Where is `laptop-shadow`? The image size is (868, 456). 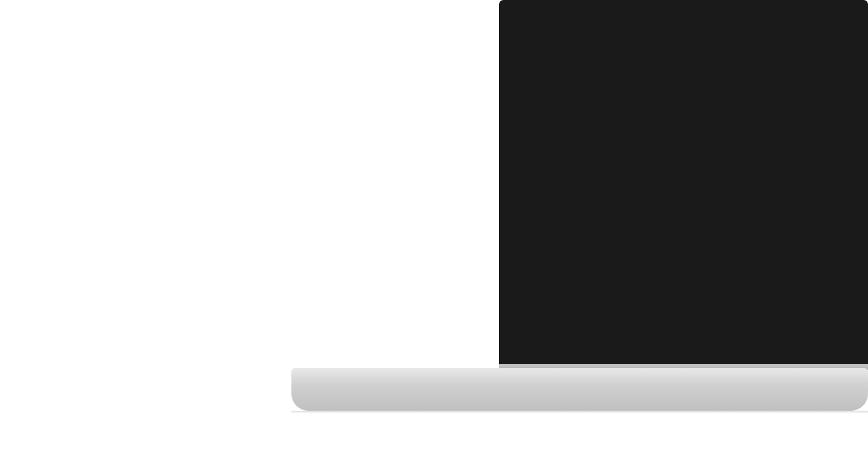 laptop-shadow is located at coordinates (579, 412).